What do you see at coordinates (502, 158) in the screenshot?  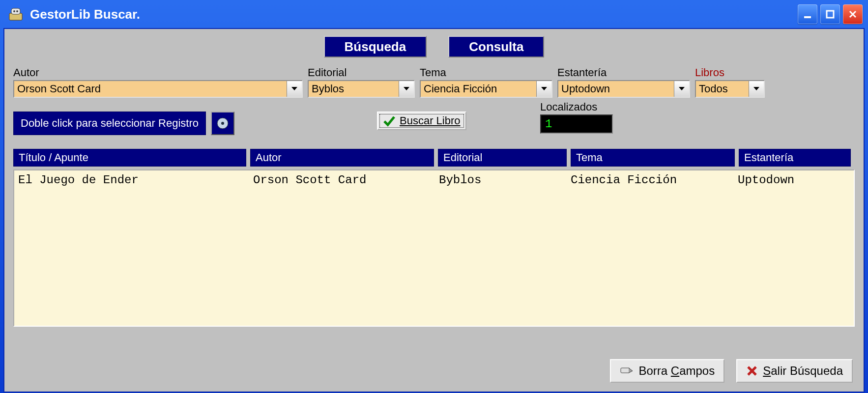 I see `col-editorial: Editorial` at bounding box center [502, 158].